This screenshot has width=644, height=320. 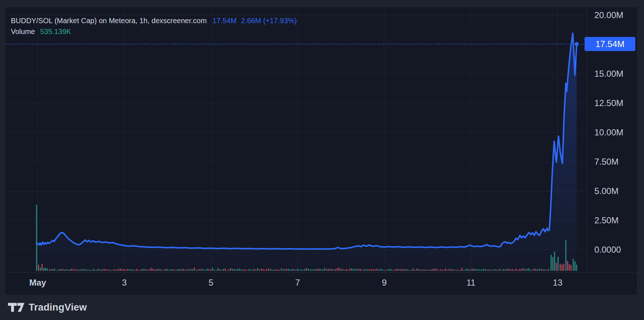 What do you see at coordinates (606, 220) in the screenshot?
I see `y-axis-label: 2.50M` at bounding box center [606, 220].